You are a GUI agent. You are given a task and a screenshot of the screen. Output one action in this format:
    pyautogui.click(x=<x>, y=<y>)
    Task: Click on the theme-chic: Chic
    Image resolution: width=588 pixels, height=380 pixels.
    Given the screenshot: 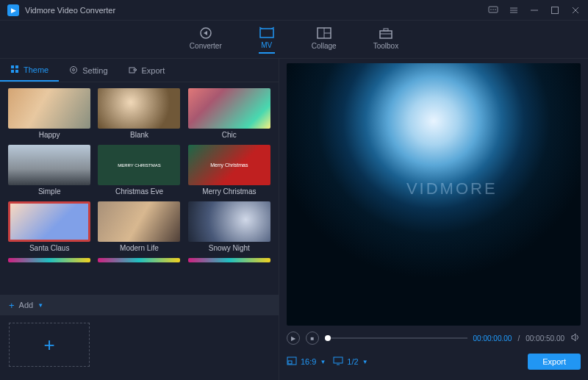 What is the action you would take?
    pyautogui.click(x=229, y=113)
    